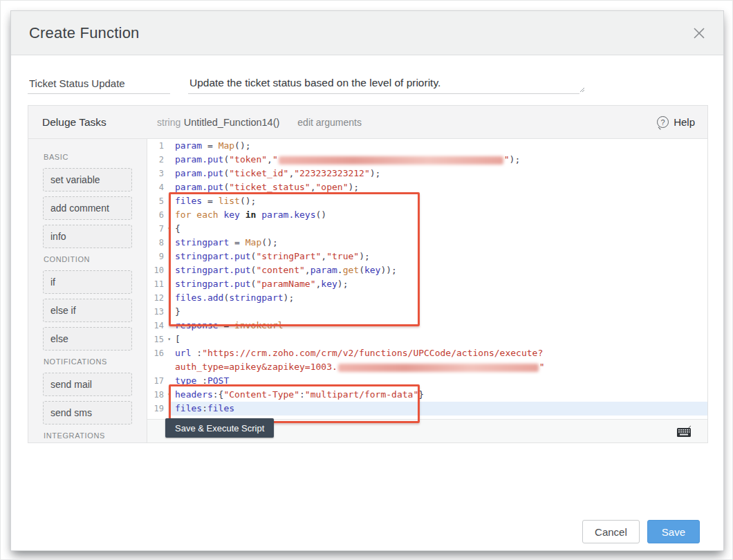 The height and width of the screenshot is (560, 733). Describe the element at coordinates (421, 394) in the screenshot. I see `code-token: }` at that location.